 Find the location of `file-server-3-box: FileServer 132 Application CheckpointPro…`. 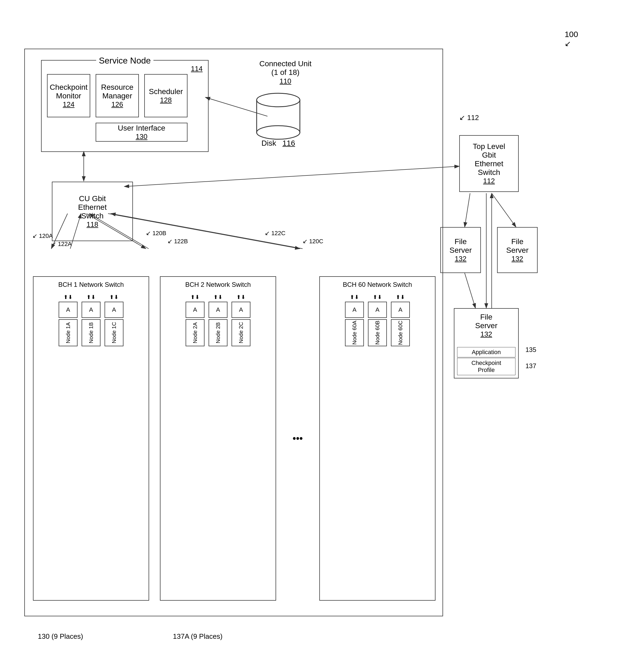

file-server-3-box: FileServer 132 Application CheckpointPro… is located at coordinates (486, 343).